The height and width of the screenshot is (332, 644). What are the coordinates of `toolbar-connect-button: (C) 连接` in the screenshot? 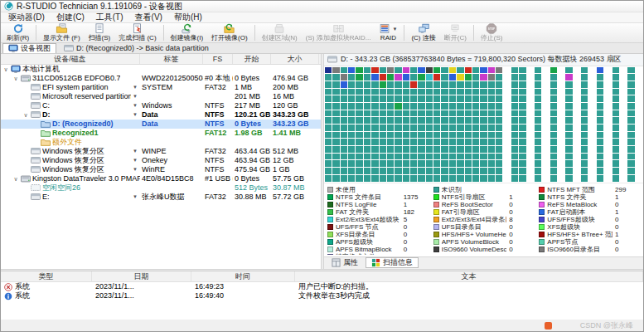 It's located at (423, 33).